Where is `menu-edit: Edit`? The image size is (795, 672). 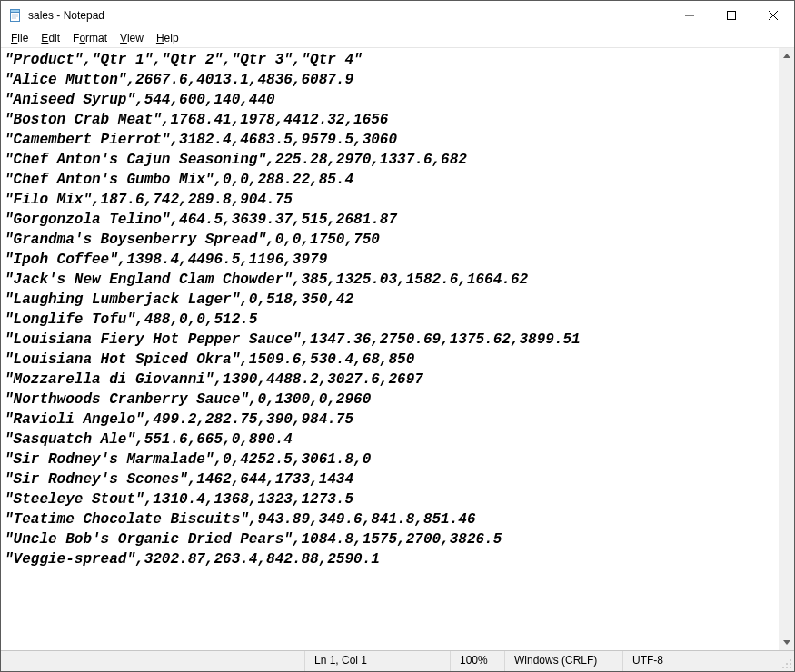 menu-edit: Edit is located at coordinates (51, 38).